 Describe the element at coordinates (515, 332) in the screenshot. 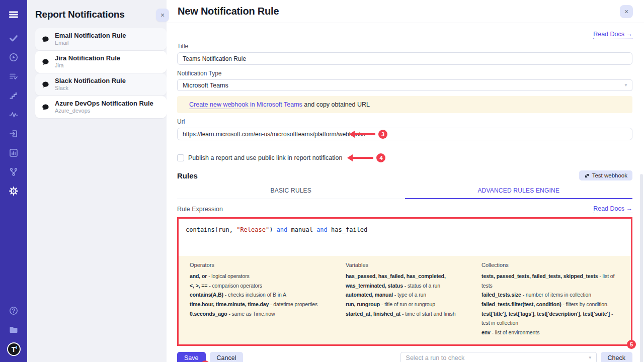

I see `help-desc: - list of environments` at that location.